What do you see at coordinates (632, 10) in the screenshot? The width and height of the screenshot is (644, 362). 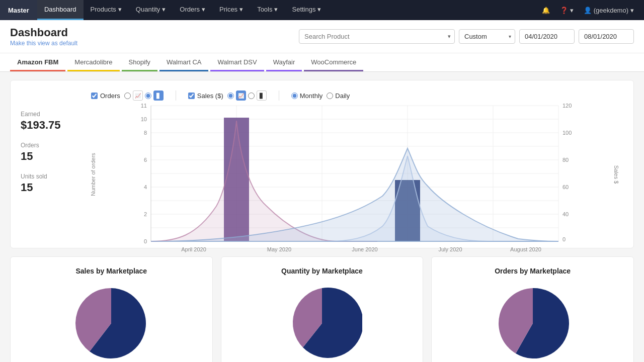 I see `user-chevron-icon` at bounding box center [632, 10].